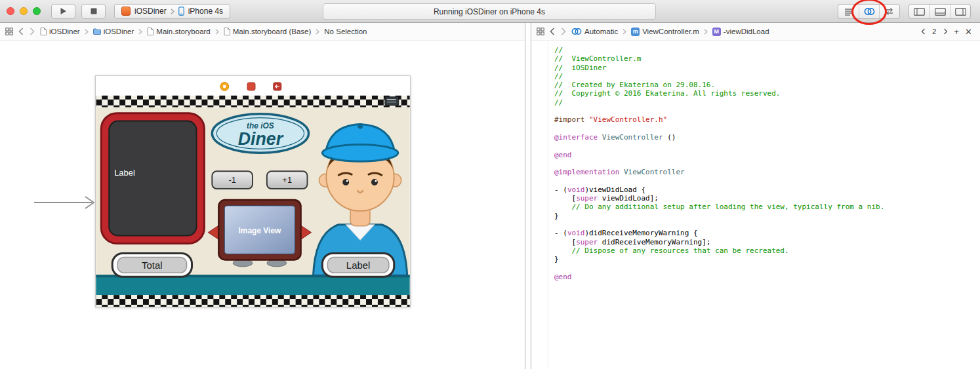 The width and height of the screenshot is (980, 369). I want to click on simulator-phone-icon, so click(181, 11).